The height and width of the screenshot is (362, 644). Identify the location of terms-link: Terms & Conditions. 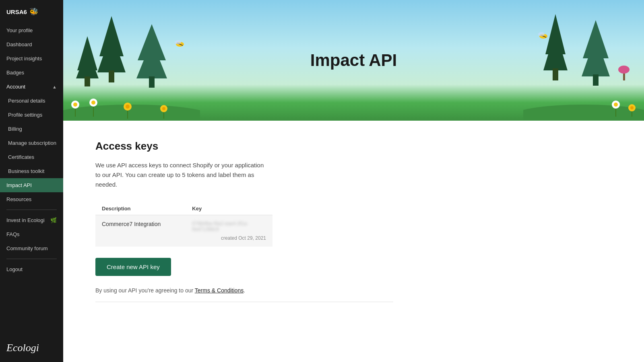
(219, 290).